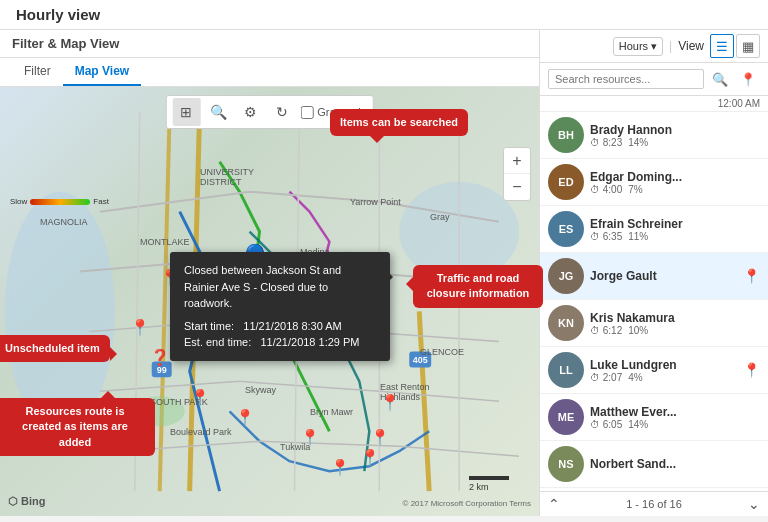  I want to click on resource-name: Kris Nakamura, so click(675, 318).